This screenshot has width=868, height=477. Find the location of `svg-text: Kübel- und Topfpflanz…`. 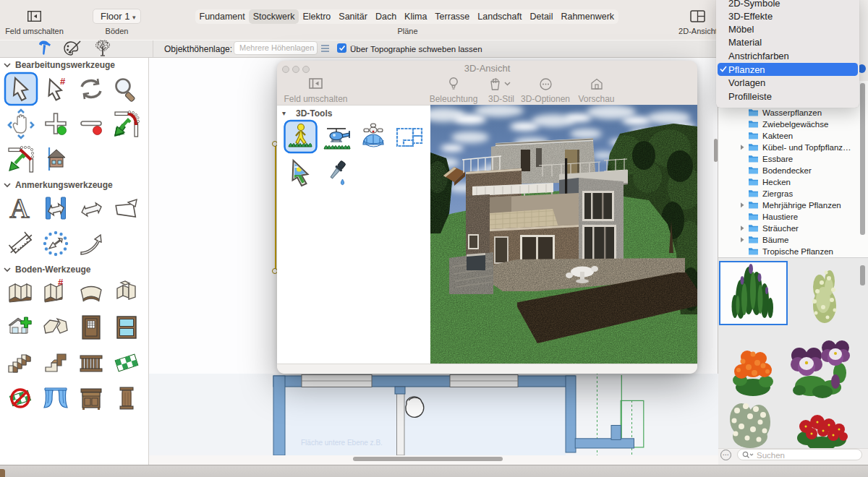

svg-text: Kübel- und Topfpflanz… is located at coordinates (807, 147).